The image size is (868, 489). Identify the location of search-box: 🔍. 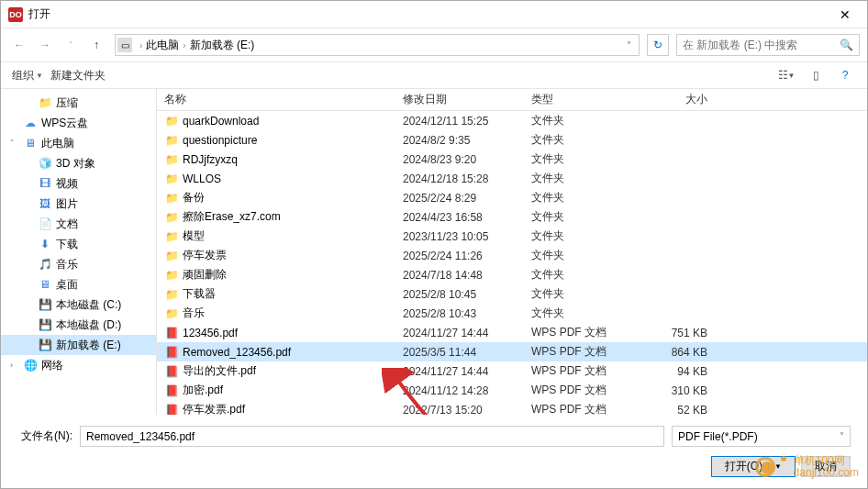
(768, 45).